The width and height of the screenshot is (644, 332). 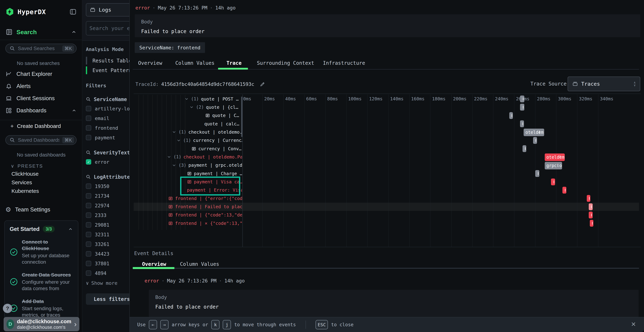 I want to click on tab-surrounding-context: Surrounding Context, so click(x=286, y=63).